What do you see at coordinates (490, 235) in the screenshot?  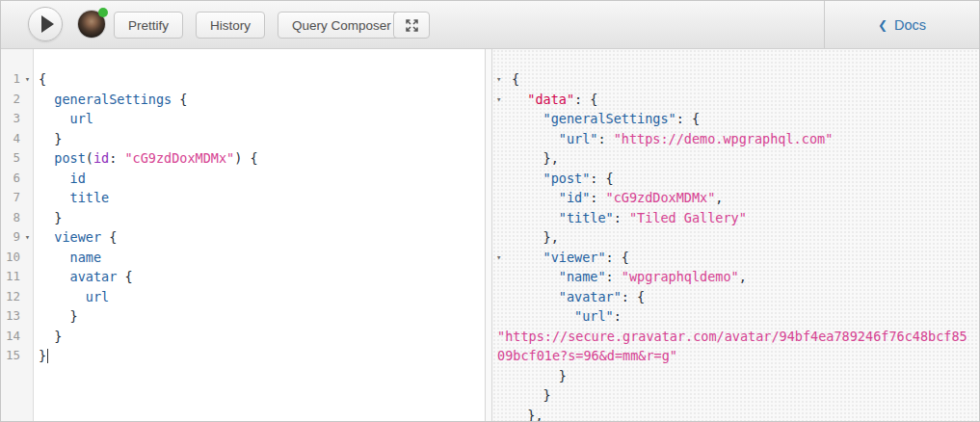 I see `pane-divider` at bounding box center [490, 235].